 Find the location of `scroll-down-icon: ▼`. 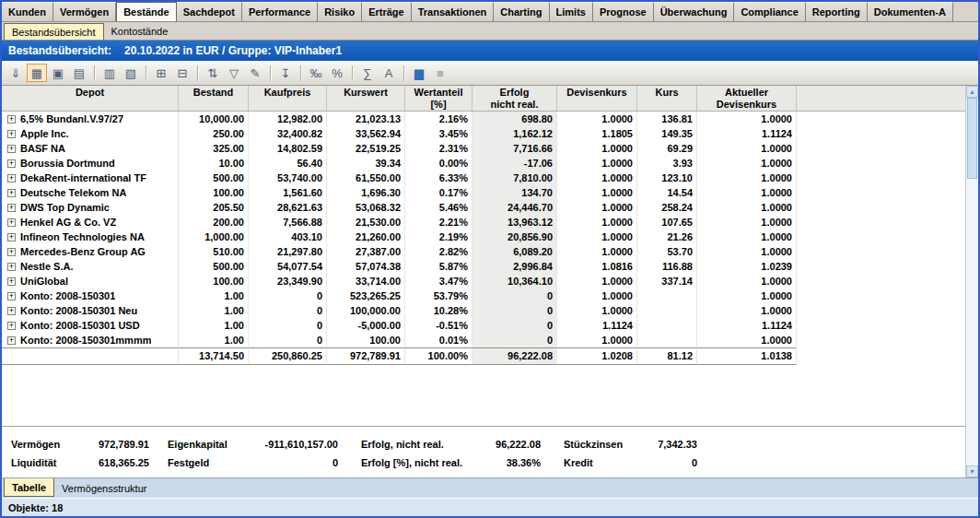

scroll-down-icon: ▼ is located at coordinates (973, 472).